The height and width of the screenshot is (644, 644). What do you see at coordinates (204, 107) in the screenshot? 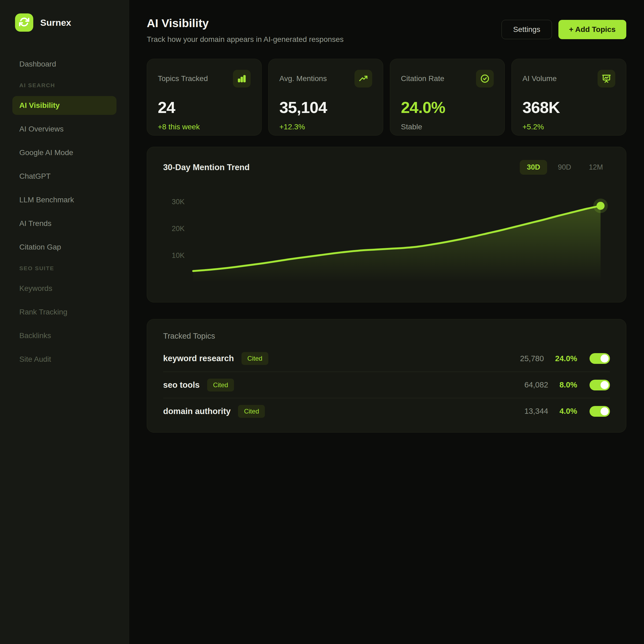
I see `stat-value: 24` at bounding box center [204, 107].